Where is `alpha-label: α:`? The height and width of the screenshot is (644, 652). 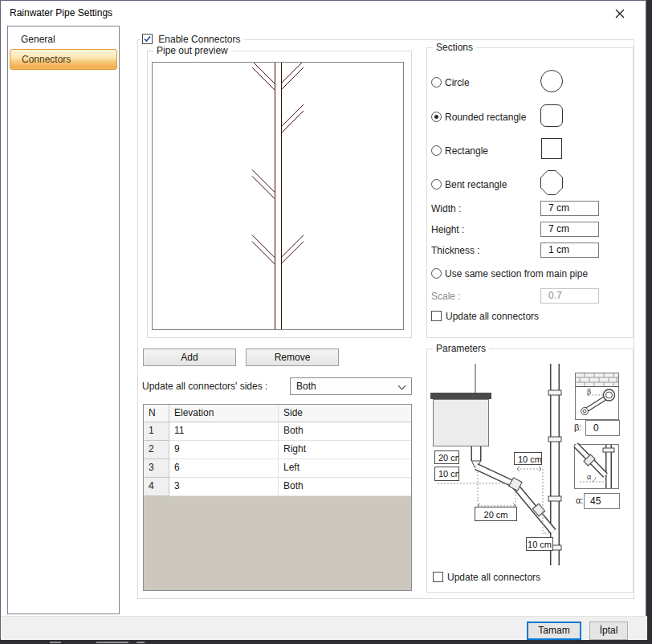
alpha-label: α: is located at coordinates (580, 500).